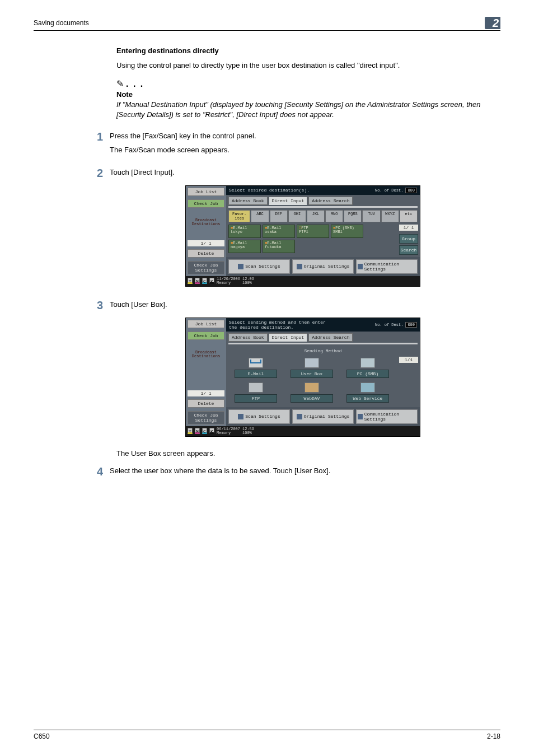  What do you see at coordinates (303, 50) in the screenshot?
I see `subheading: Entering destinations directly` at bounding box center [303, 50].